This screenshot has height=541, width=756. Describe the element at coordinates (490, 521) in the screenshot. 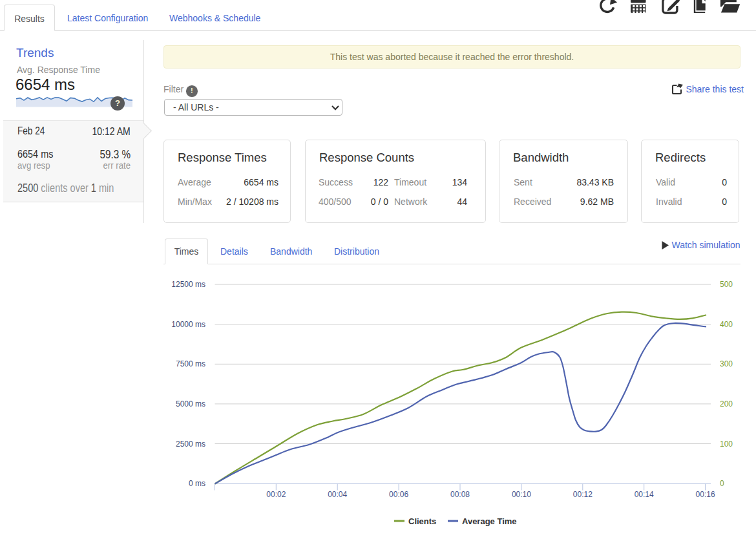

I see `svg-text: Average Time` at that location.